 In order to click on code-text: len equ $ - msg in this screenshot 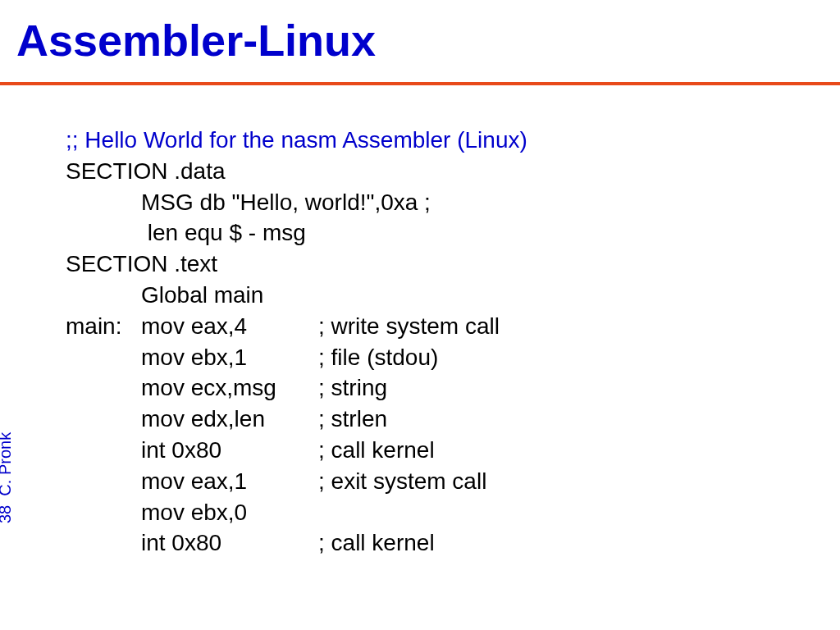, I will do `click(223, 233)`.